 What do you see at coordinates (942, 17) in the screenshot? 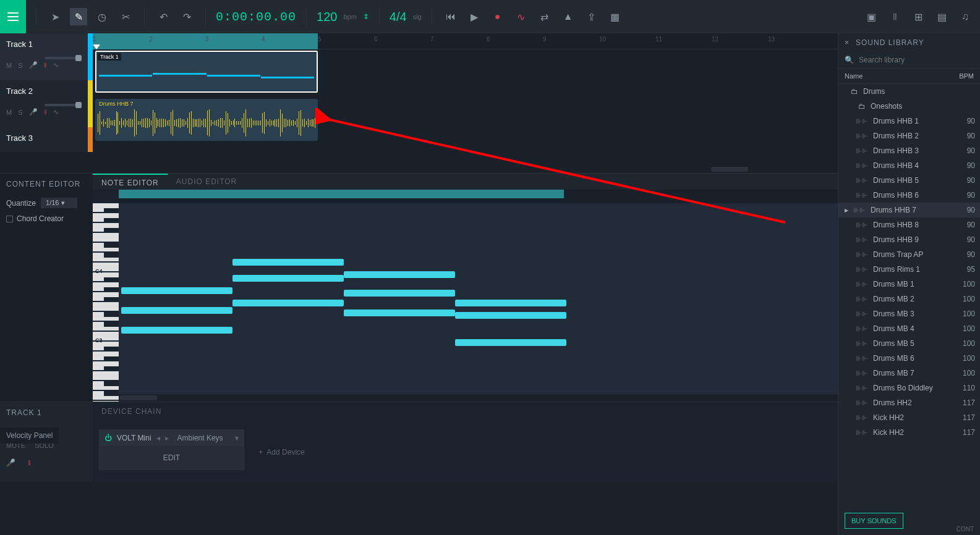
I see `panel3-icon: ▤` at bounding box center [942, 17].